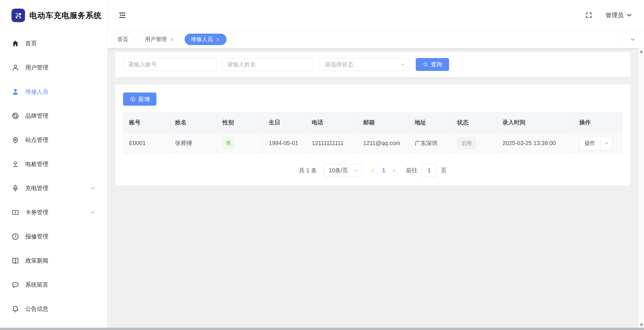 This screenshot has width=644, height=330. What do you see at coordinates (37, 116) in the screenshot?
I see `sidebar-item-label: 品牌管理` at bounding box center [37, 116].